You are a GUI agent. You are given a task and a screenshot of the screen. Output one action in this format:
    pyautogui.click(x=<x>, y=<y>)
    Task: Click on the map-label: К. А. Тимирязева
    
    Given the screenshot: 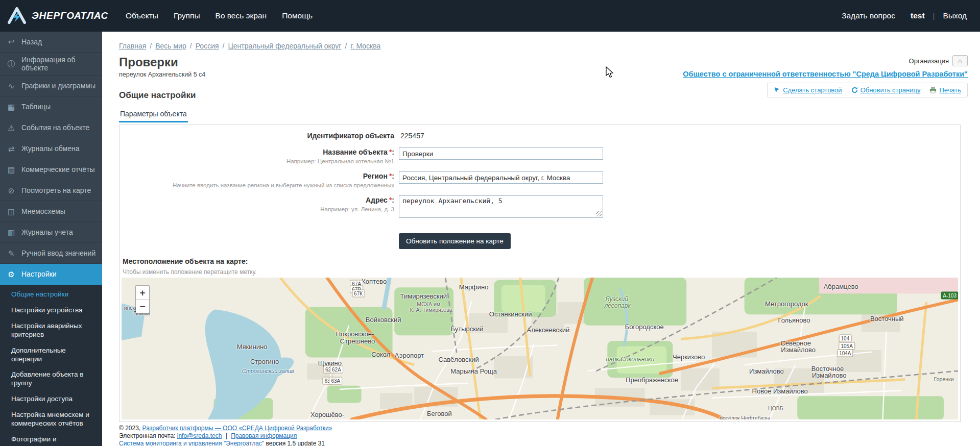 What is the action you would take?
    pyautogui.click(x=431, y=310)
    